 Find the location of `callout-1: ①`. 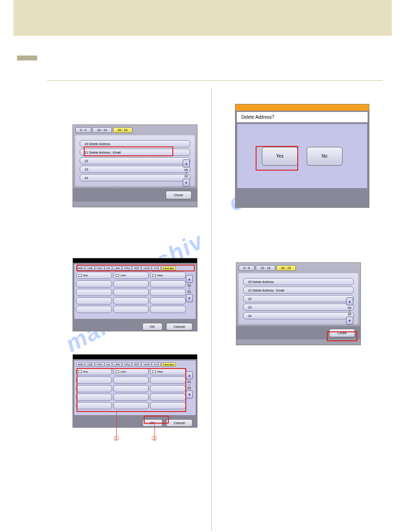

callout-1: ① is located at coordinates (116, 438).